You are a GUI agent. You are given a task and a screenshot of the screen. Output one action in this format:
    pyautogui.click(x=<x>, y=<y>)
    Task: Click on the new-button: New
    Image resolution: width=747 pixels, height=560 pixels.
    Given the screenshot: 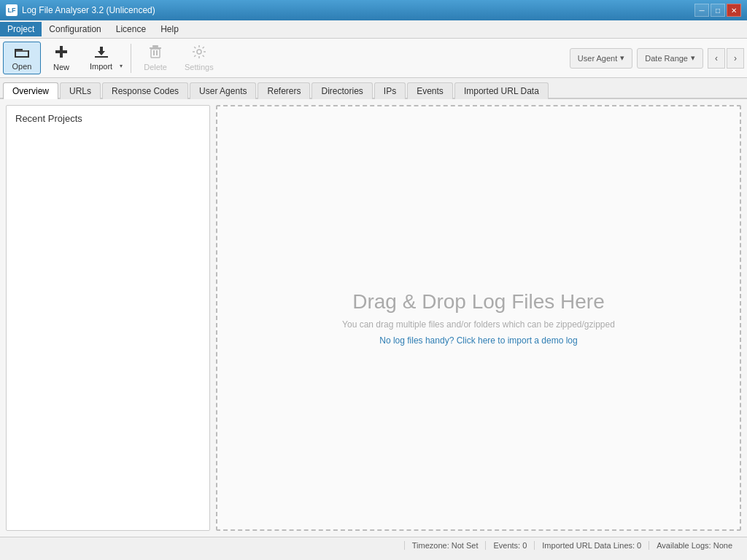 What is the action you would take?
    pyautogui.click(x=61, y=58)
    